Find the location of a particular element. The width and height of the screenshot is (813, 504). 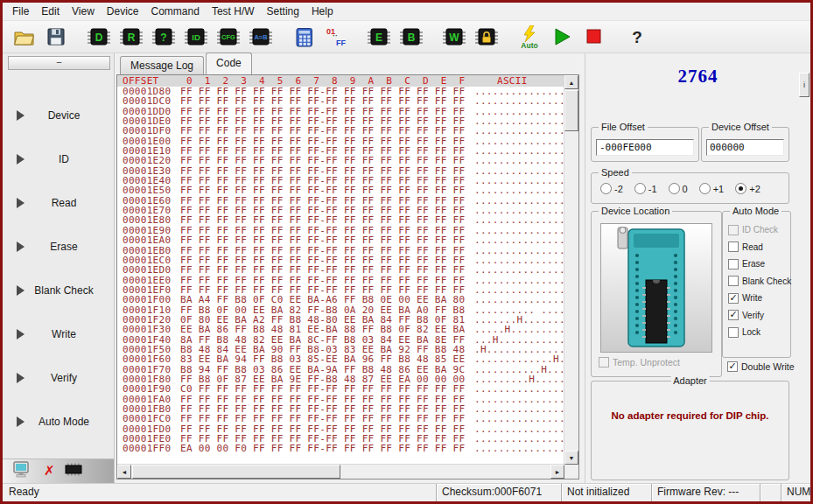

hex-row: 00001FF0EA 00 00 F0 FF FF FF FF-FF FF FF… is located at coordinates (341, 448).